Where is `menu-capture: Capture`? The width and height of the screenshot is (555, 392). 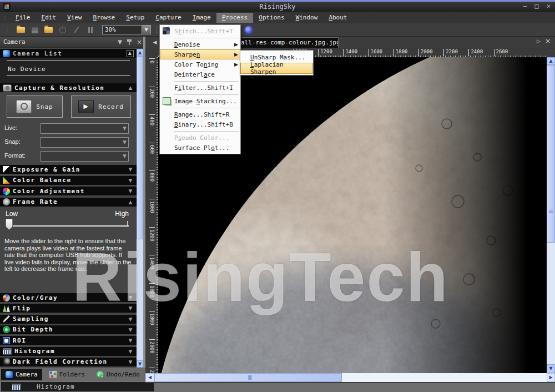
menu-capture: Capture is located at coordinates (168, 18).